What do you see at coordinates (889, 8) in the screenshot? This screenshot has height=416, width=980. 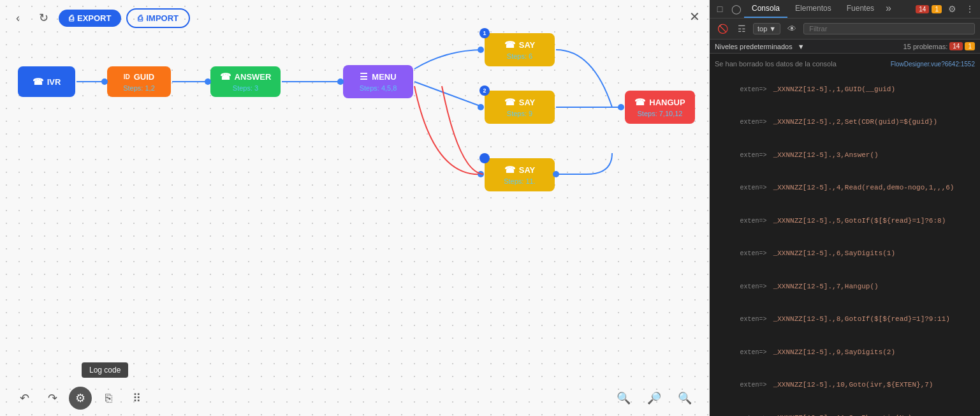 I see `tab-more-label: »` at bounding box center [889, 8].